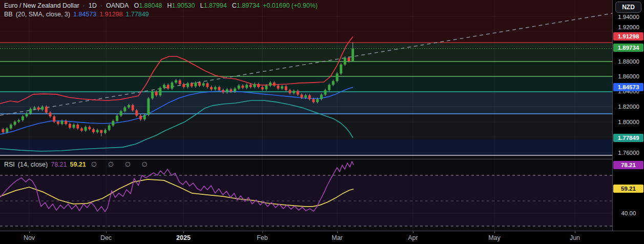 This screenshot has height=244, width=644. Describe the element at coordinates (628, 87) in the screenshot. I see `price-badge: 1.84573` at that location.